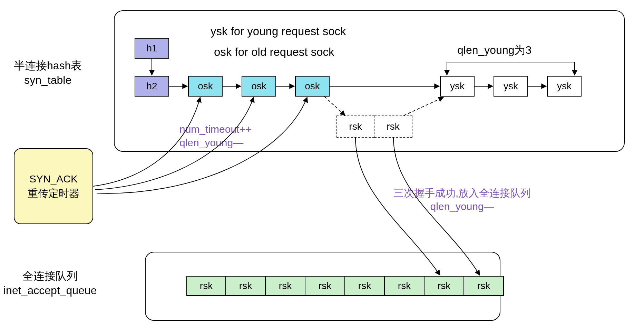  What do you see at coordinates (215, 136) in the screenshot?
I see `timeout-text: num_timeout++qlen_young—` at bounding box center [215, 136].